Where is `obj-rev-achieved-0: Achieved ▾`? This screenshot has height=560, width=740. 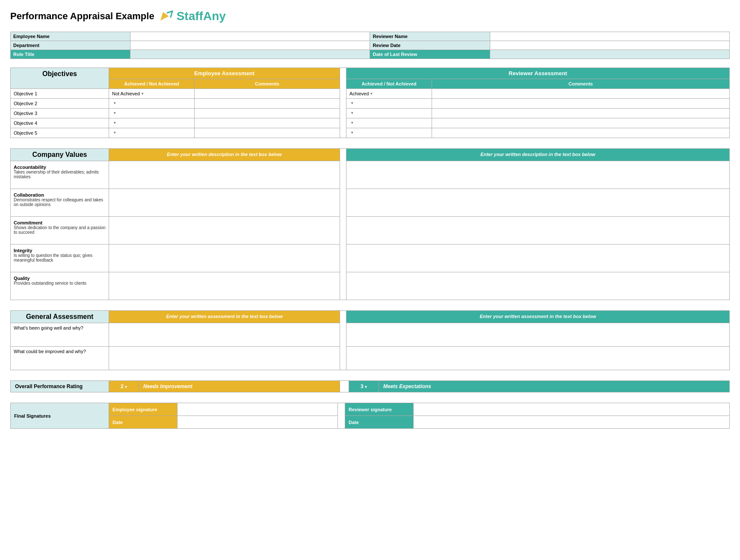
obj-rev-achieved-0: Achieved ▾ is located at coordinates (389, 94).